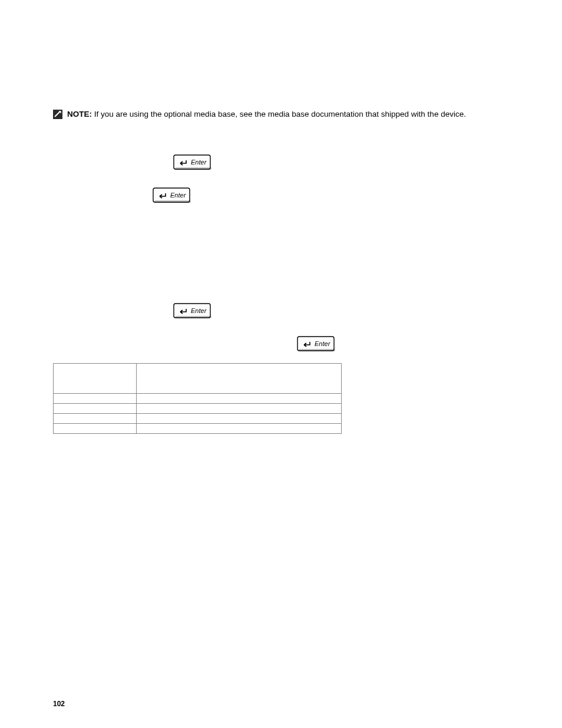 The image size is (562, 728). Describe the element at coordinates (332, 197) in the screenshot. I see `step-line-2: Enter` at that location.